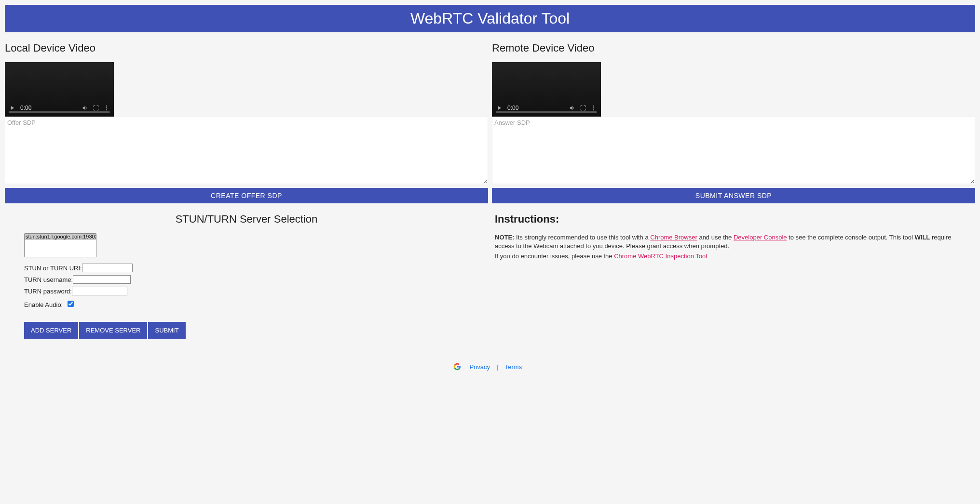  What do you see at coordinates (113, 331) in the screenshot?
I see `remove-server-button: REMOVE SERVER` at bounding box center [113, 331].